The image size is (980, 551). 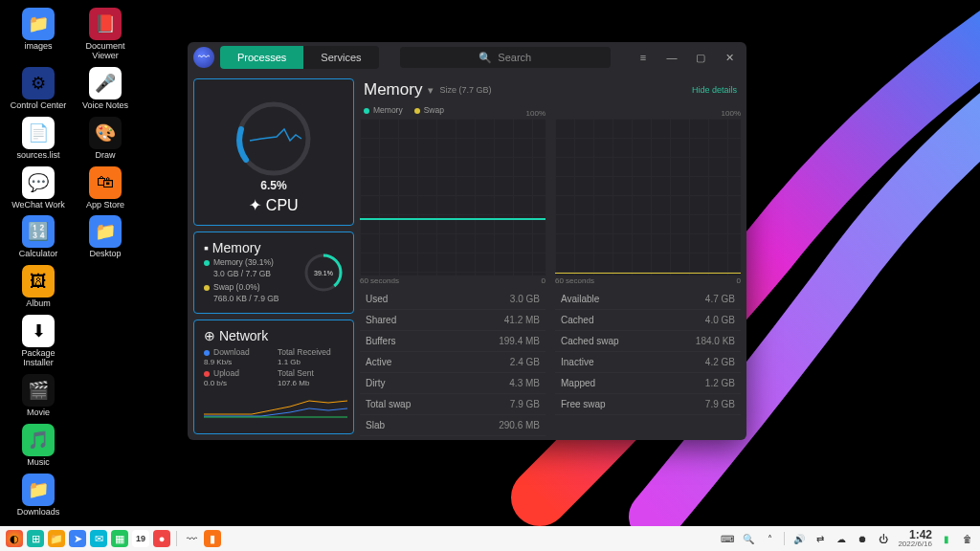 What do you see at coordinates (120, 539) in the screenshot?
I see `app1-icon: ▦` at bounding box center [120, 539].